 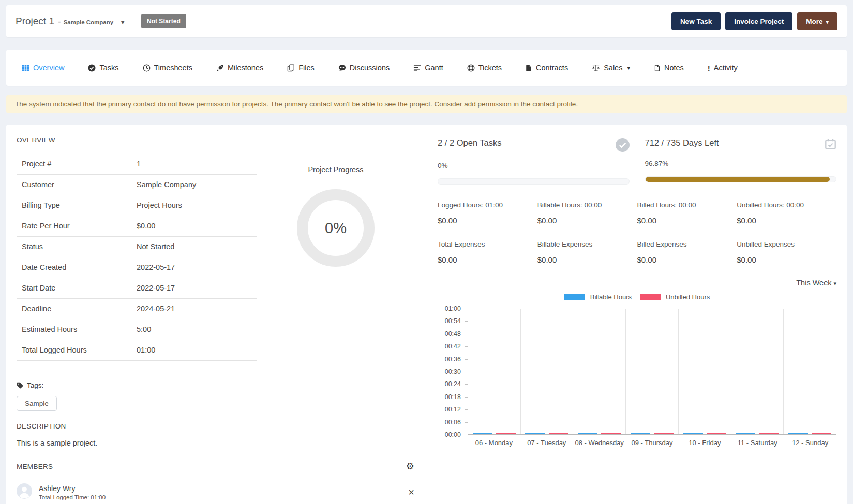 I want to click on tab-notes: Notes, so click(x=669, y=68).